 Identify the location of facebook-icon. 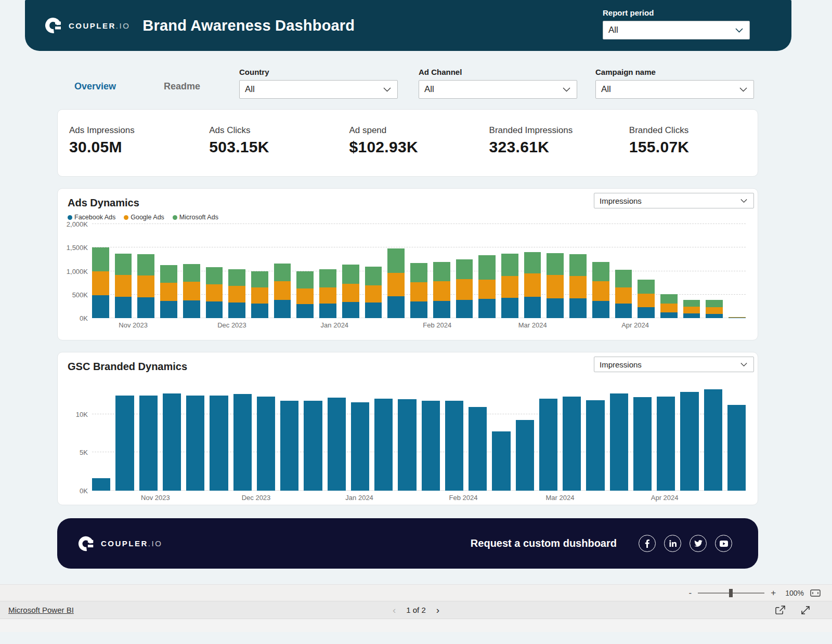
(647, 544).